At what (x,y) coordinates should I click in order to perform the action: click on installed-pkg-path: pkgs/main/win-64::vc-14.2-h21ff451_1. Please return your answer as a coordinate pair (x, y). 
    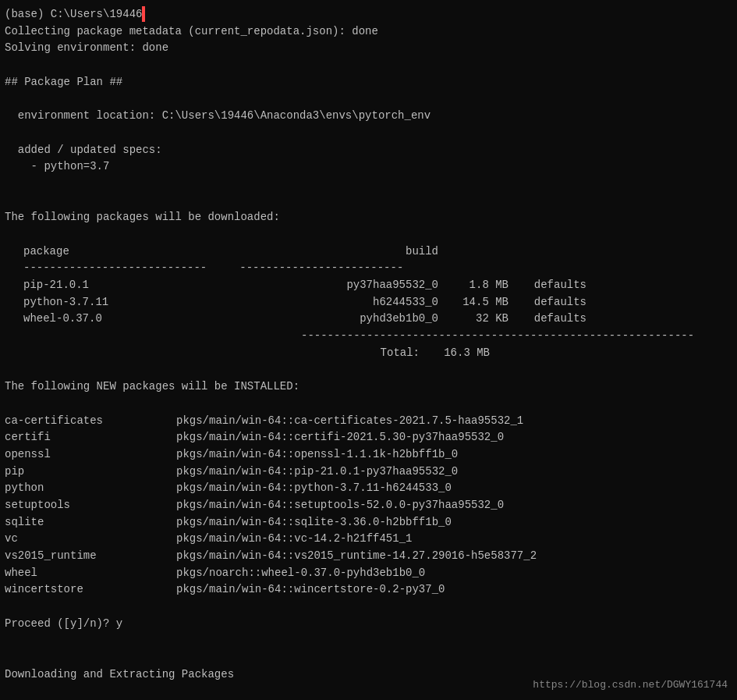
    Looking at the image, I should click on (294, 539).